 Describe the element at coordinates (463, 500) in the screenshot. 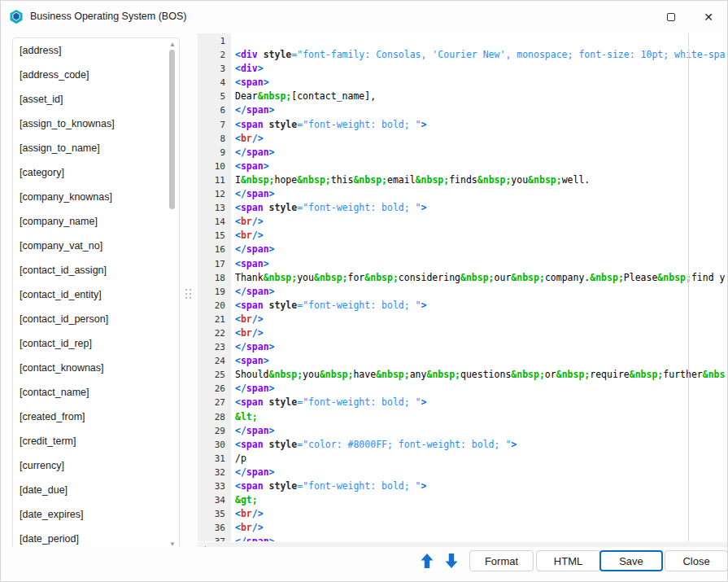

I see `code-line: 34&gt;` at that location.